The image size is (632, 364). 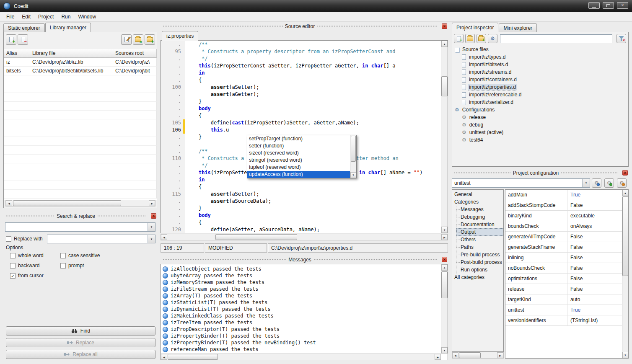 I want to click on tab-iz-properties: iz.properties, so click(x=180, y=36).